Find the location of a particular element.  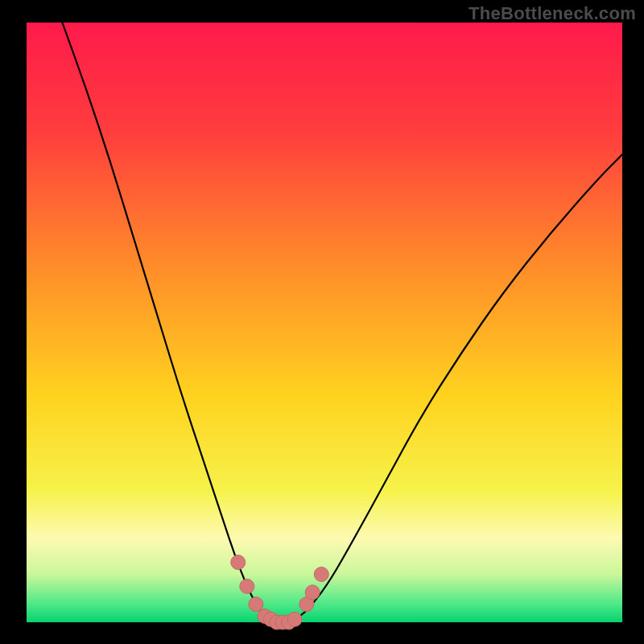

attribution-watermark: TheBottleneck.com is located at coordinates (552, 14).